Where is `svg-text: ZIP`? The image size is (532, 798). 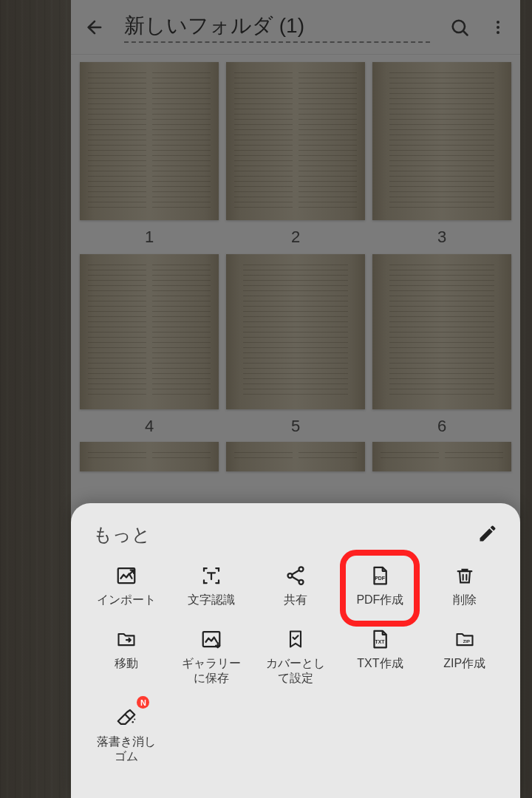 svg-text: ZIP is located at coordinates (467, 641).